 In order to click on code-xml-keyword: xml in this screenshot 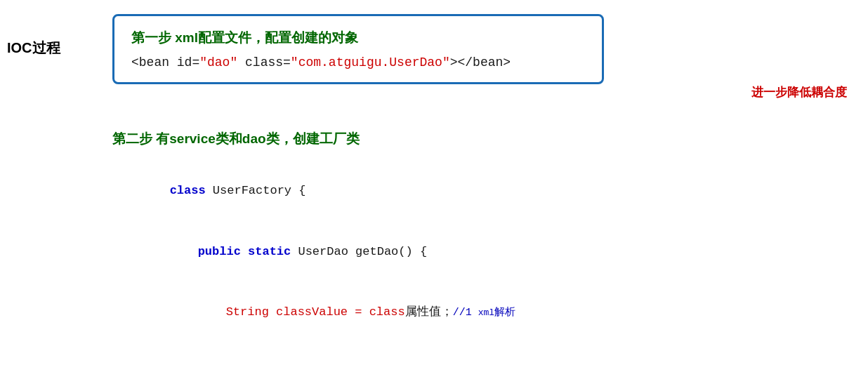, I will do `click(486, 313)`.